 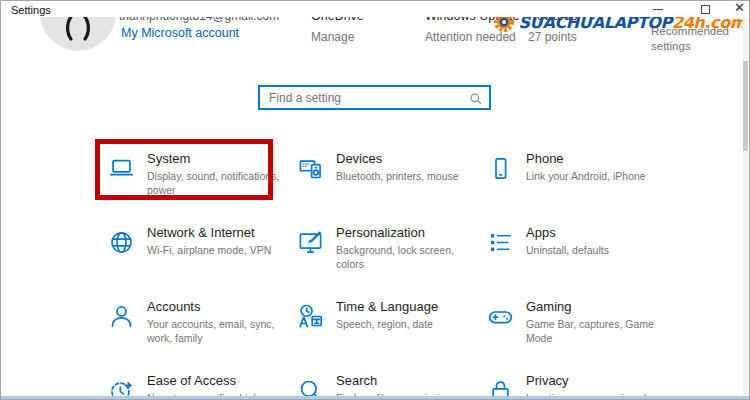 What do you see at coordinates (192, 178) in the screenshot?
I see `tile-system: SystemDisplay, sound, notifications, pow…` at bounding box center [192, 178].